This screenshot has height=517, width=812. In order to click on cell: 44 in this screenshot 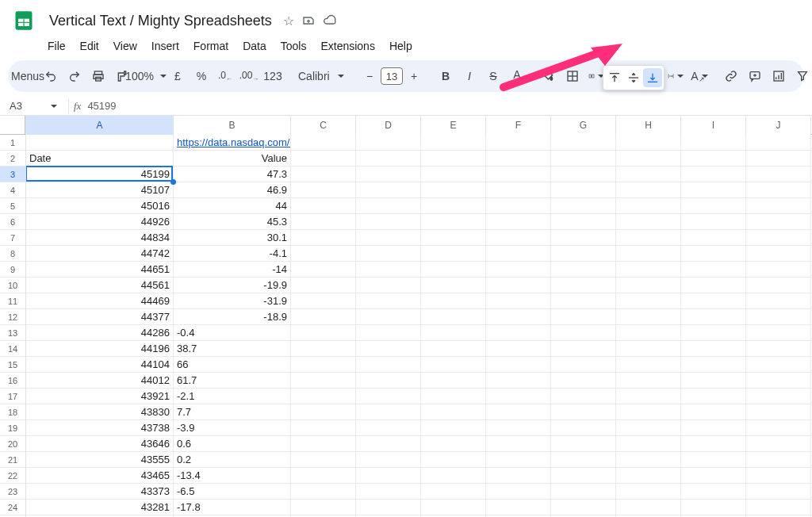, I will do `click(232, 206)`.